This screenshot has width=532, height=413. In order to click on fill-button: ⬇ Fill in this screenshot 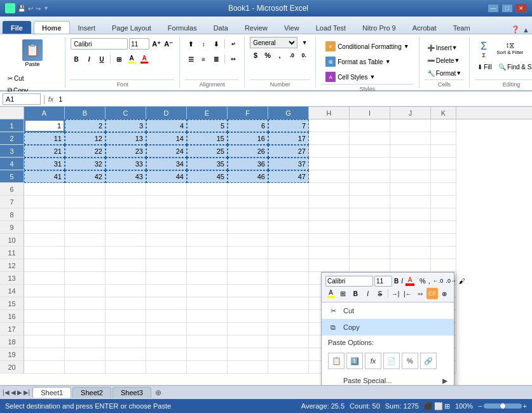, I will do `click(484, 67)`.